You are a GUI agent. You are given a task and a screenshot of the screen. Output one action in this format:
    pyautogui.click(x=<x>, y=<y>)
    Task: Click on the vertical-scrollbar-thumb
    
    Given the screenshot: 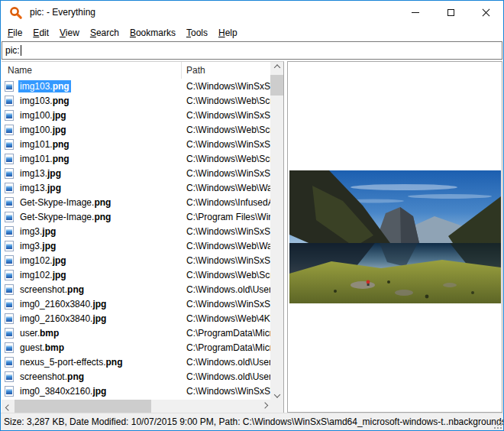 What is the action you would take?
    pyautogui.click(x=276, y=86)
    